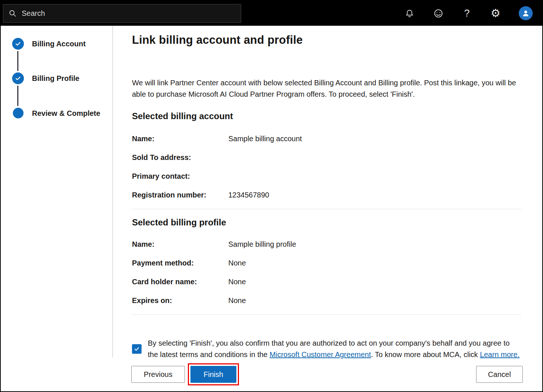 The width and height of the screenshot is (543, 392). Describe the element at coordinates (496, 13) in the screenshot. I see `gear-glyph: ⚙` at that location.